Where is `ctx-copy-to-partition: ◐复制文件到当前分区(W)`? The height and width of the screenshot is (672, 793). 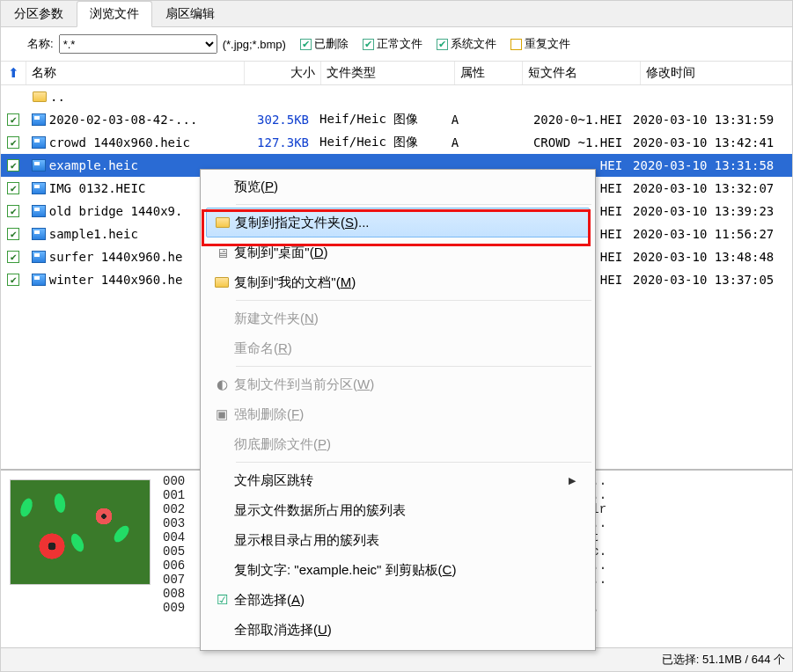 ctx-copy-to-partition: ◐复制文件到当前分区(W) is located at coordinates (398, 384).